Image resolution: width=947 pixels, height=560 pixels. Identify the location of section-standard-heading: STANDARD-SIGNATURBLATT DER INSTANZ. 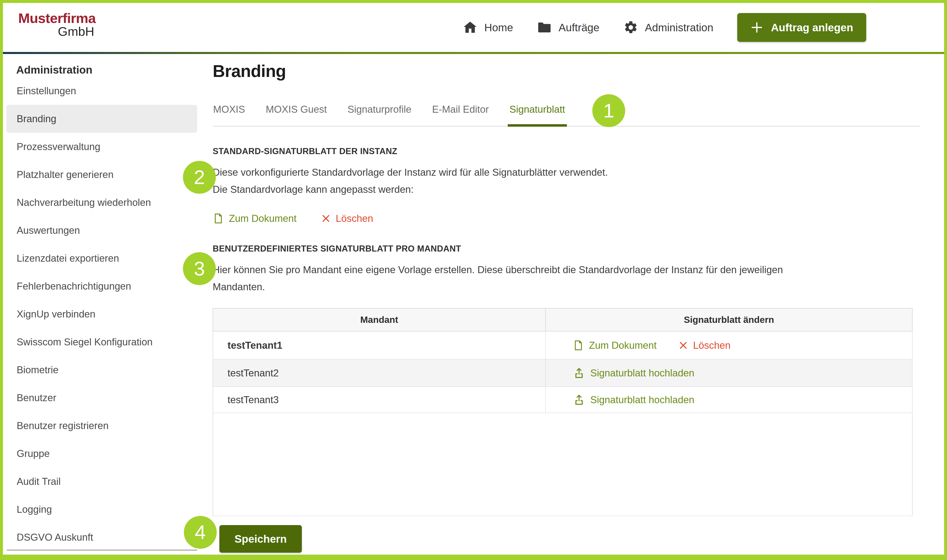
(566, 151).